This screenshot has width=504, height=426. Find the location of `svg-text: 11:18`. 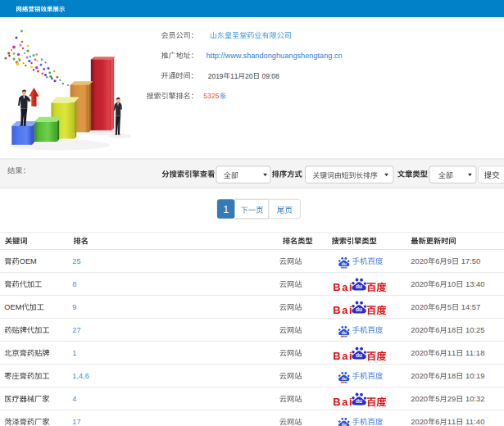

svg-text: 11:18 is located at coordinates (475, 353).